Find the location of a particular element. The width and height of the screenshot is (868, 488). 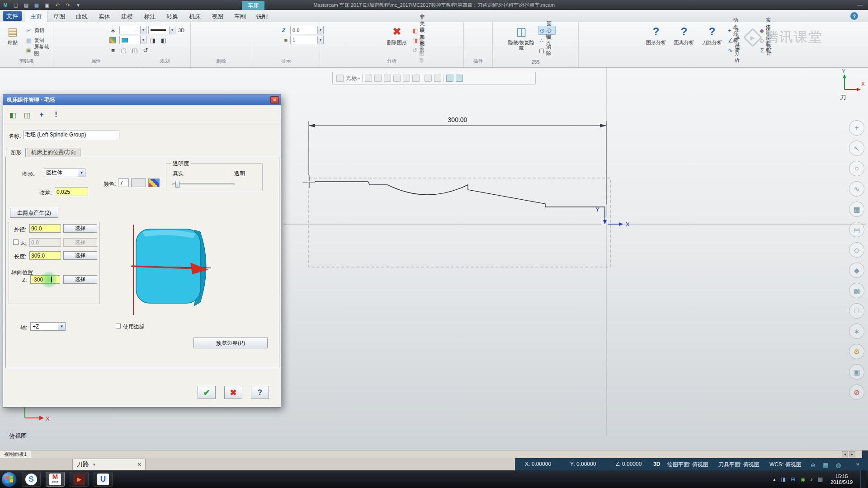

set-attr-button-3: ◫ is located at coordinates (135, 50).